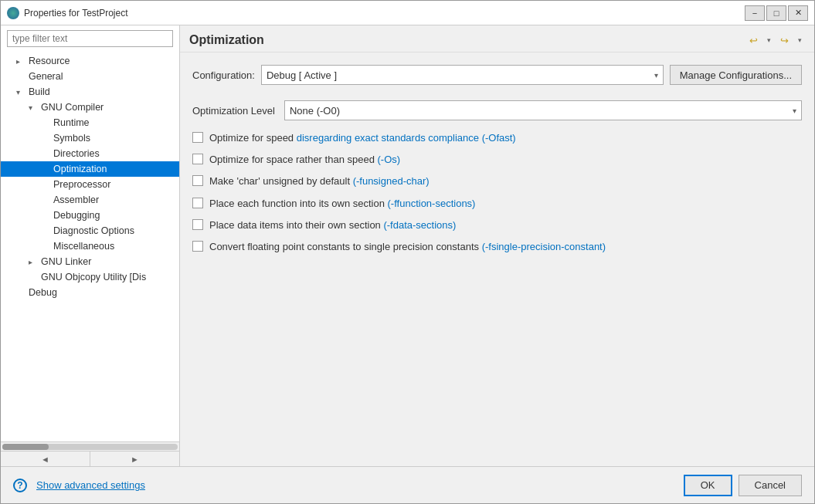 The width and height of the screenshot is (815, 504). What do you see at coordinates (332, 225) in the screenshot?
I see `checkbox-label-data-sections: Place data items into their own section …` at bounding box center [332, 225].